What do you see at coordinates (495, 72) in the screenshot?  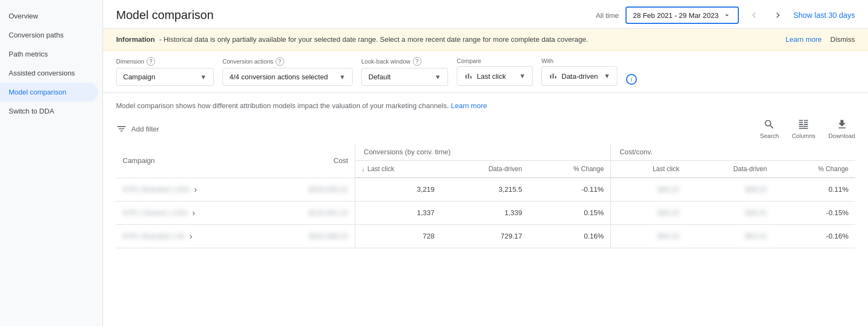 I see `compare-filter-group: Compare Last click ▼` at bounding box center [495, 72].